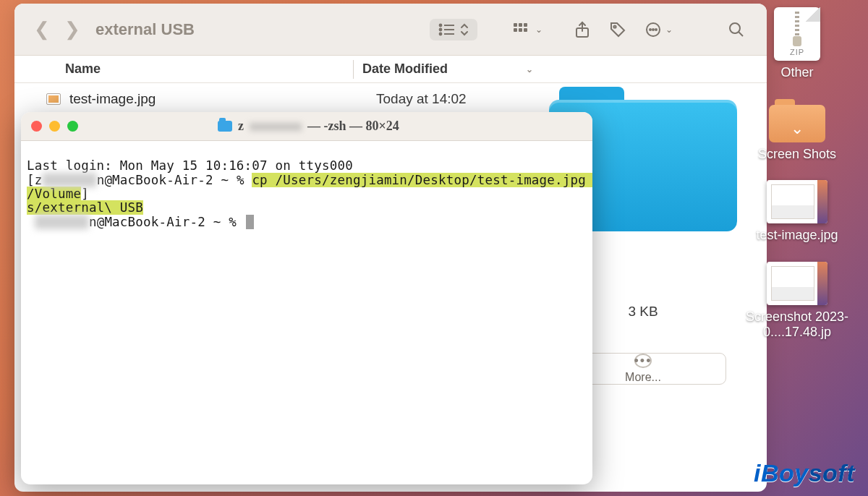  Describe the element at coordinates (391, 69) in the screenshot. I see `finder-columns-header: Name Date Modified ⌄` at that location.